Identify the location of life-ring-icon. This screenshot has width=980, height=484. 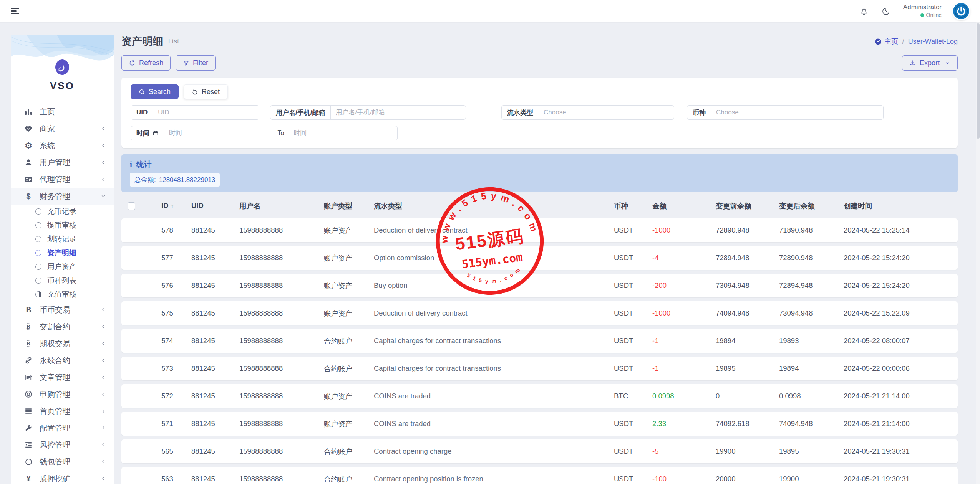
(28, 394).